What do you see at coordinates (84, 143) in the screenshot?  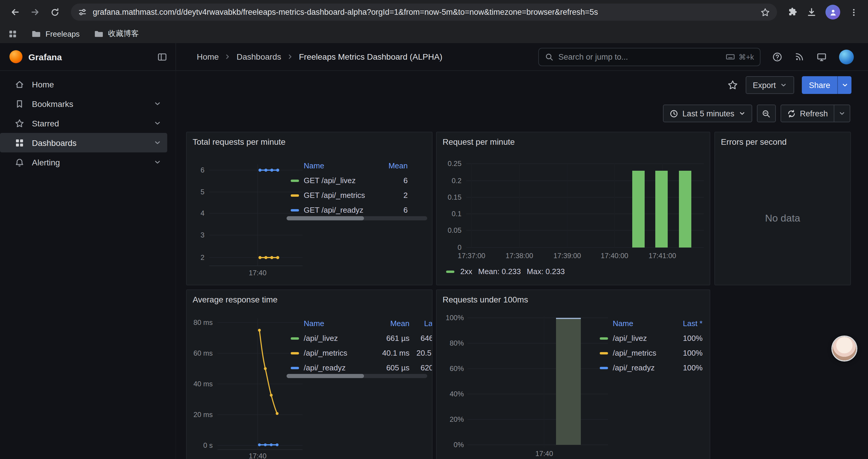 I see `sidebar-item-dashboards: Dashboards` at bounding box center [84, 143].